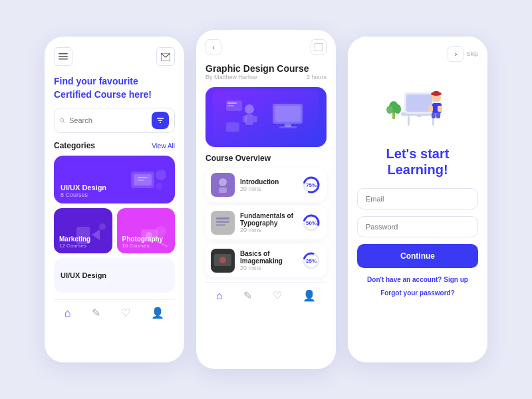  What do you see at coordinates (268, 189) in the screenshot?
I see `lesson1-duration: 20 mins` at bounding box center [268, 189].